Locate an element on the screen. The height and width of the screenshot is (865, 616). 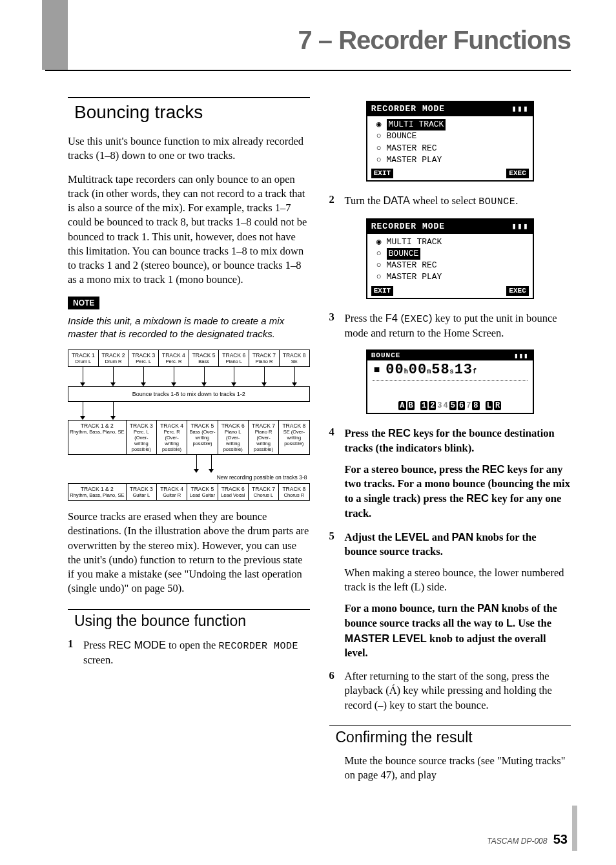
diagram-row-1: TRACK 1Drum L TRACK 2Drum R TRACK 3Perc.… is located at coordinates (189, 358).